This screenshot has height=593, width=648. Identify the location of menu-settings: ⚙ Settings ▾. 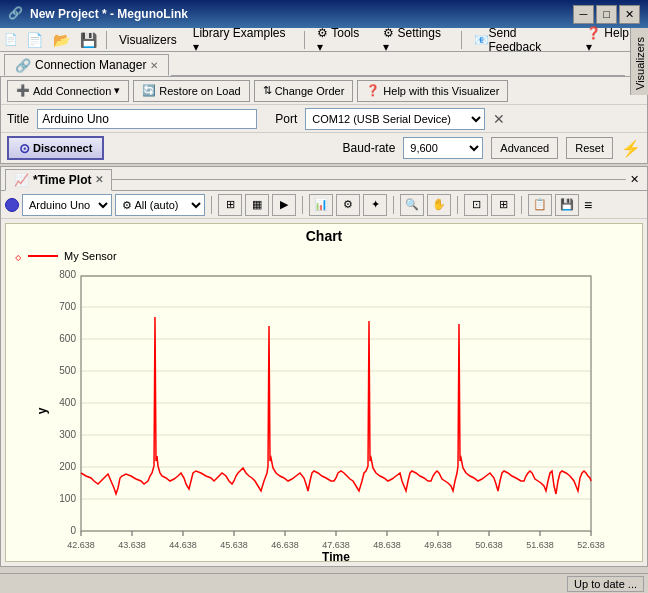
(416, 40).